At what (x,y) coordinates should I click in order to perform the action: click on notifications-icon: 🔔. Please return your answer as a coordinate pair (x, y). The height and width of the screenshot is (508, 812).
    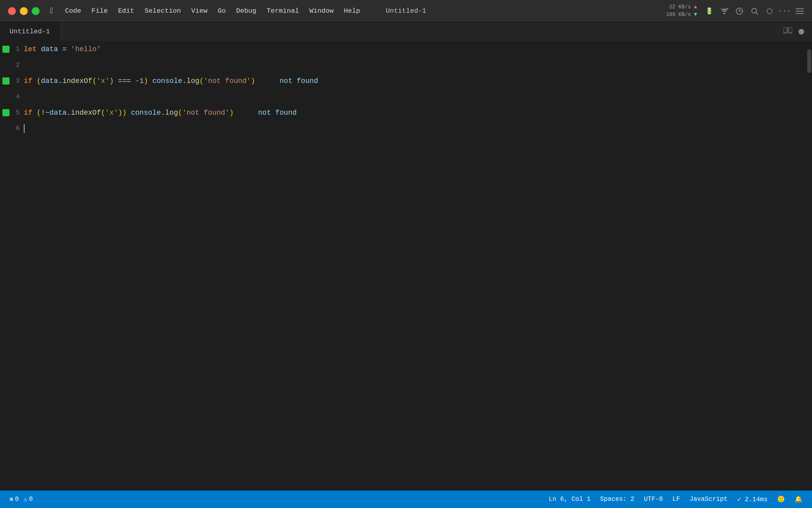
    Looking at the image, I should click on (799, 499).